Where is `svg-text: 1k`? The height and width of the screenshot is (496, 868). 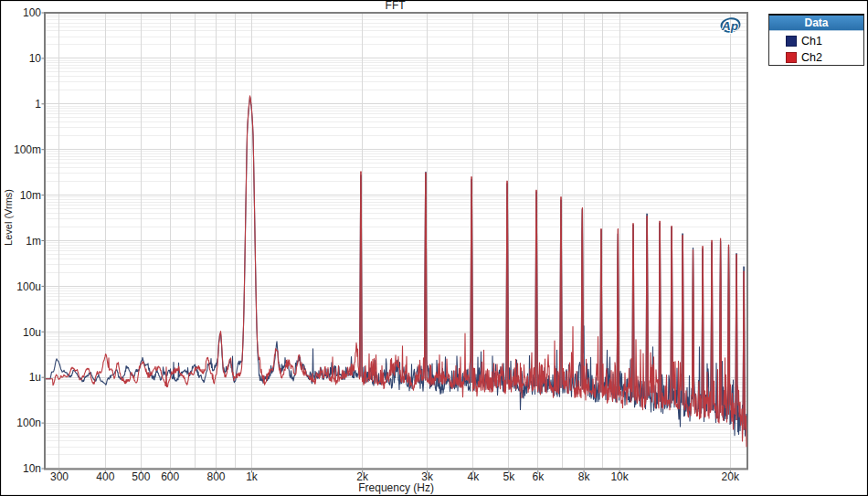
svg-text: 1k is located at coordinates (252, 477).